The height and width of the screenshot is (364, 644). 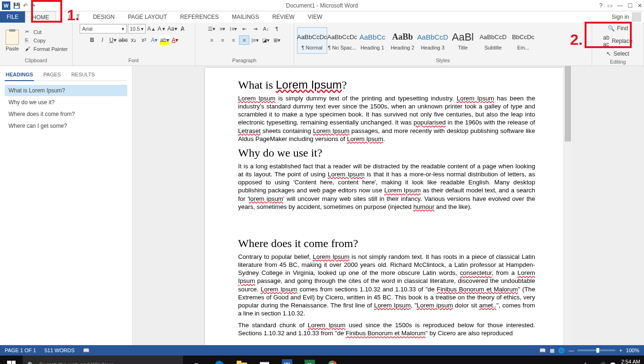 I want to click on chrome-taskbar-icon, so click(x=332, y=360).